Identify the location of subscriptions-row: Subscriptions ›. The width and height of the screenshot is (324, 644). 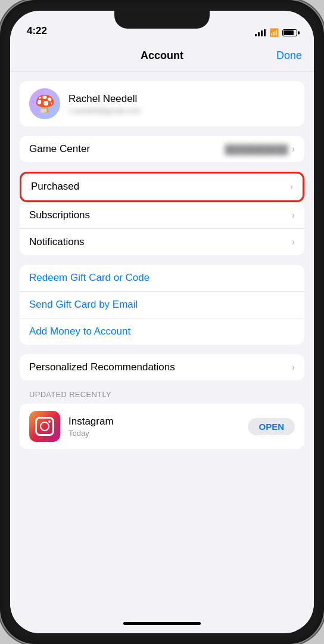
(162, 216).